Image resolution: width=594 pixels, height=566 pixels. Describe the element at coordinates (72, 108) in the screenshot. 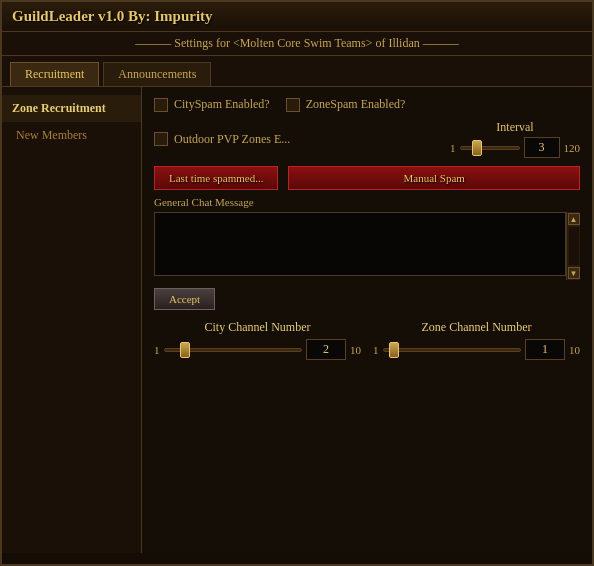

I see `sidebar-item-zone-recruitment: Zone Recruitment` at that location.